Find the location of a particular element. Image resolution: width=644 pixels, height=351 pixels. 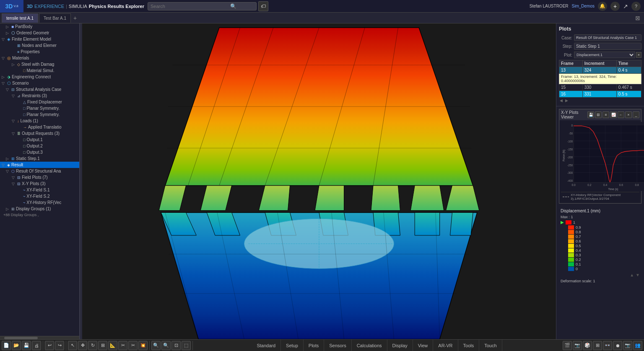

sidebar-item-output-requests: ▽ ≣ Output Requests (3) is located at coordinates (39, 133).